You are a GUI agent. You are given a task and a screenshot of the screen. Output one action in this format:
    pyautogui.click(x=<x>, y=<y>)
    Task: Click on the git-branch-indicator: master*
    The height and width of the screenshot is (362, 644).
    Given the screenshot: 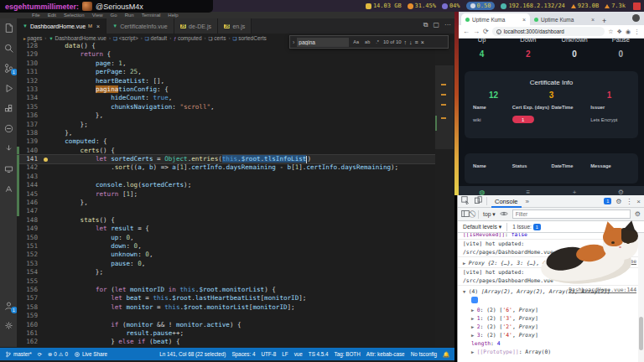 What is the action you would take?
    pyautogui.click(x=18, y=354)
    